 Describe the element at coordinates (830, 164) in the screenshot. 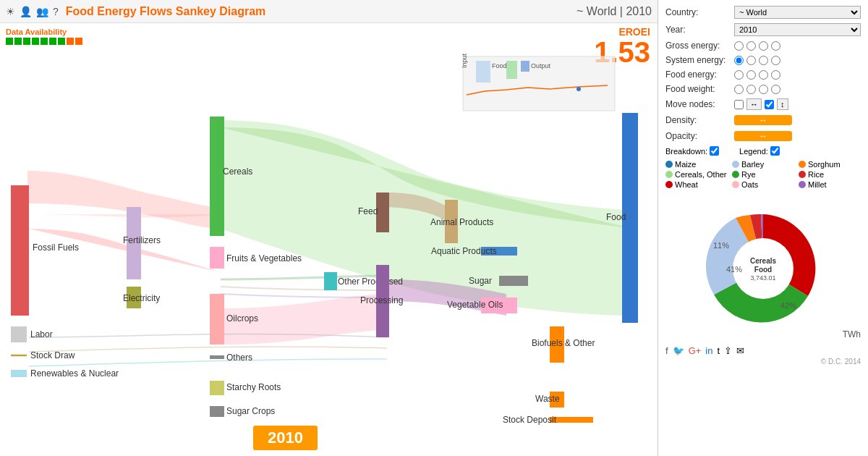

I see `legend-sorghum: Sorghum` at that location.